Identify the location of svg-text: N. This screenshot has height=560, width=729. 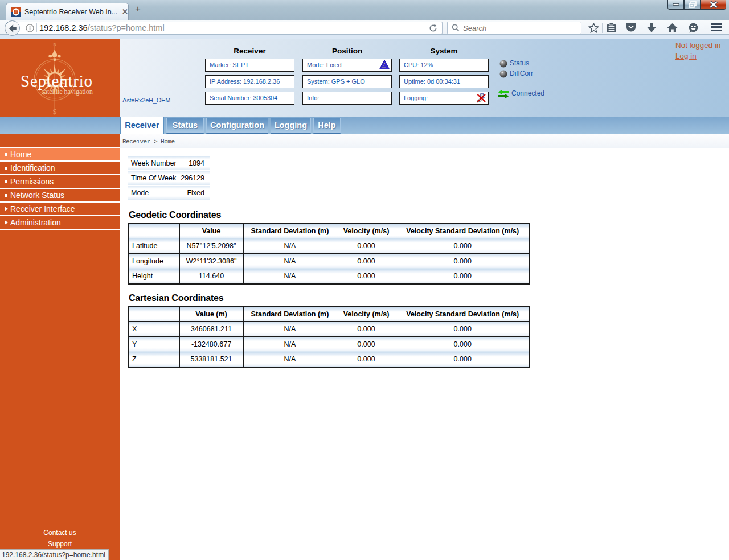
(55, 44).